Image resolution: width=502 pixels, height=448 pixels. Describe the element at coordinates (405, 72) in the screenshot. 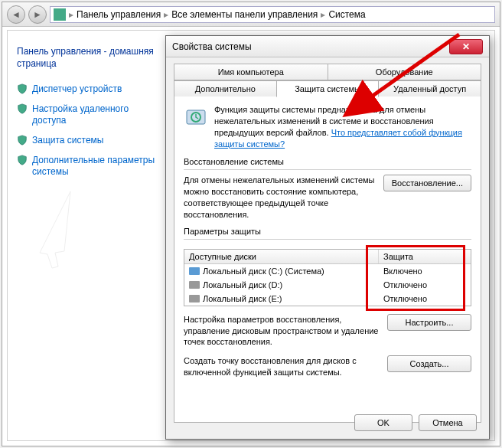

I see `tab-hardware: Оборудование` at that location.